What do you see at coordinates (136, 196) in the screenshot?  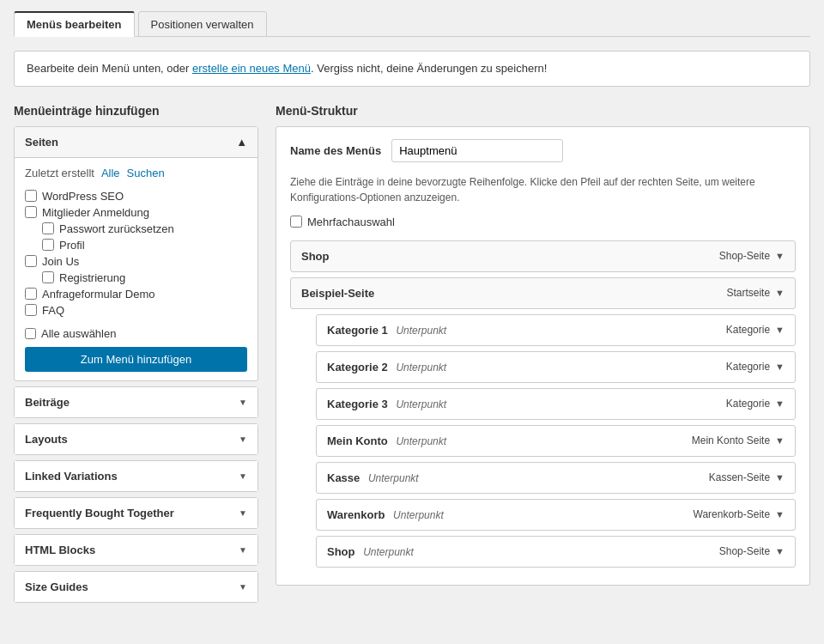 I see `list-item: WordPress SEO` at bounding box center [136, 196].